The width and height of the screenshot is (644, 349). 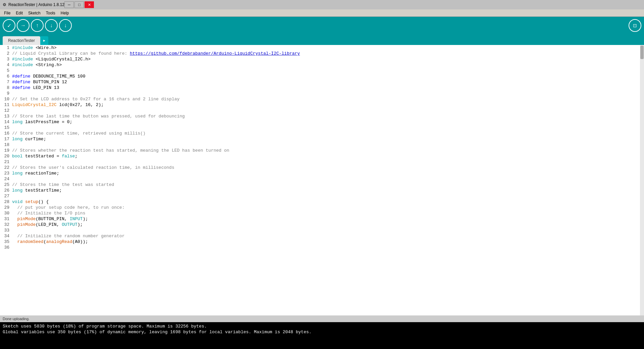 I want to click on code-line-content: bool testStarted = false;, so click(x=326, y=156).